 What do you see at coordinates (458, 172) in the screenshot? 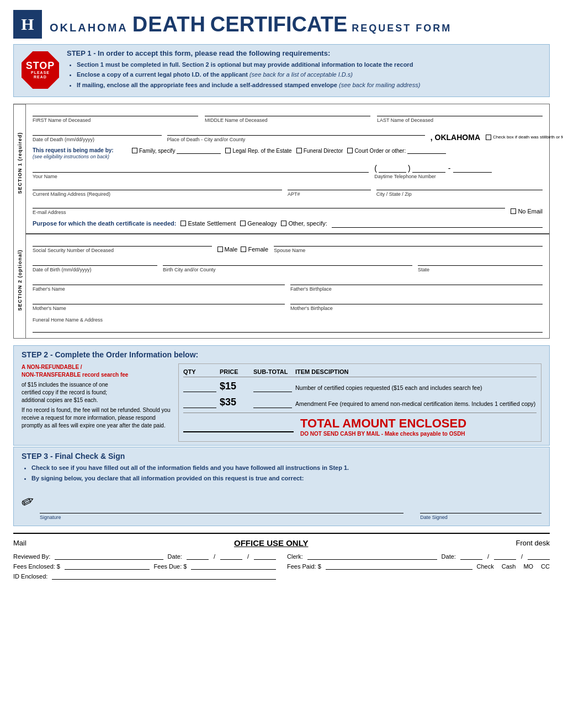
I see `phone-field: ( ) - Daytime Telephone Number` at bounding box center [458, 172].